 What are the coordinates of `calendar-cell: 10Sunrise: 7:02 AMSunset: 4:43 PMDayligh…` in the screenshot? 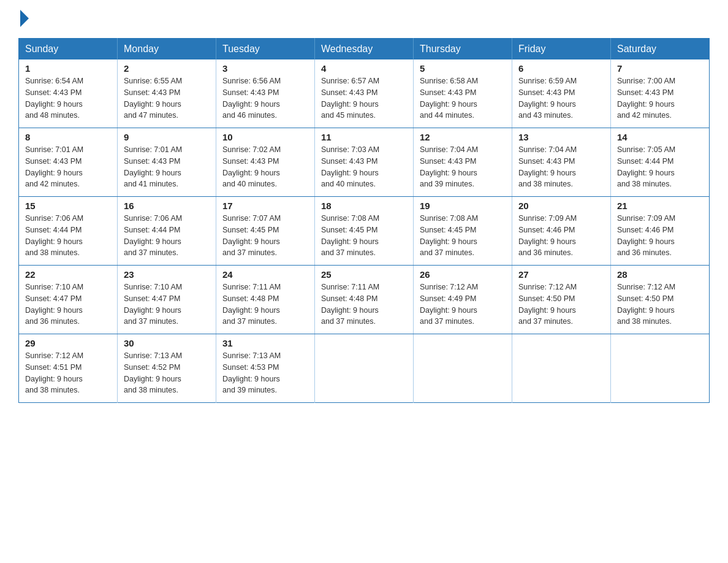 It's located at (266, 163).